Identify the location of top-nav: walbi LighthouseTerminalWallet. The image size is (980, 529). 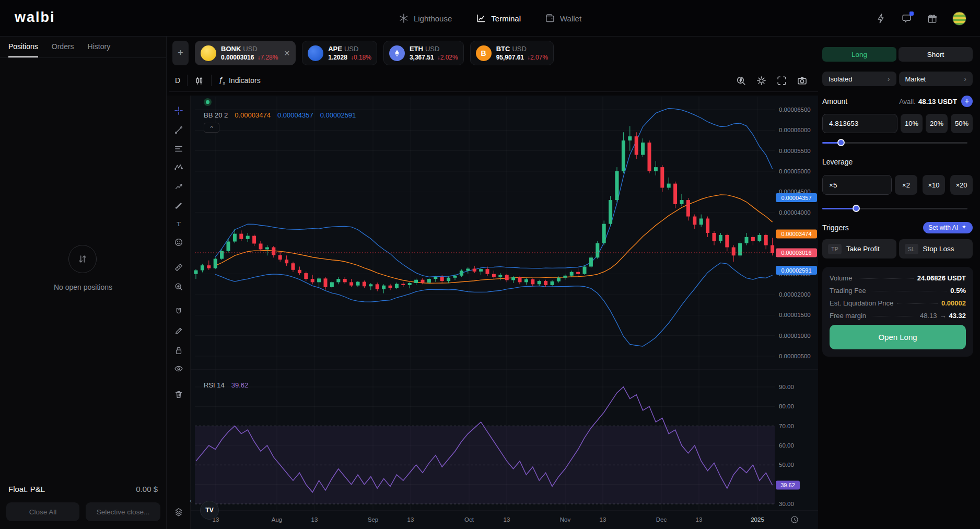
(490, 18).